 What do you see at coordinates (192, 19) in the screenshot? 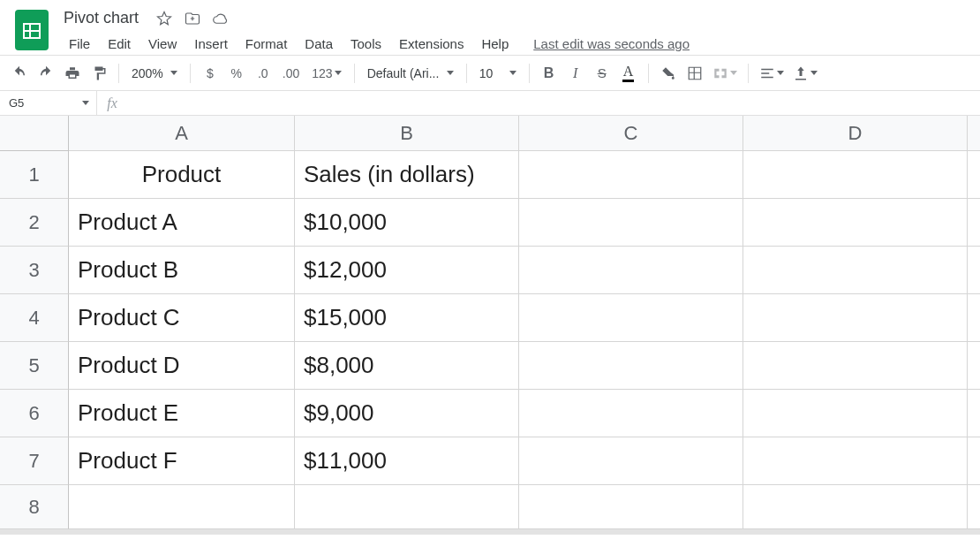
I see `move-icon` at bounding box center [192, 19].